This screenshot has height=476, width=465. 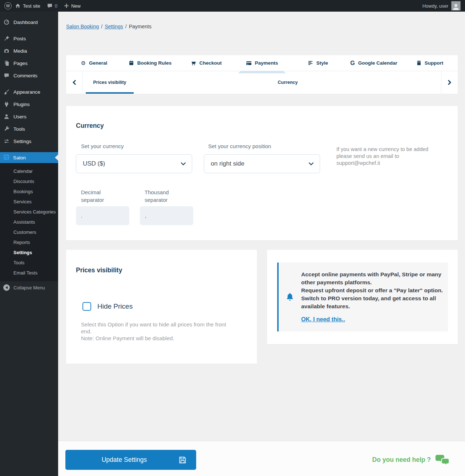 I want to click on tab-label: General, so click(x=98, y=63).